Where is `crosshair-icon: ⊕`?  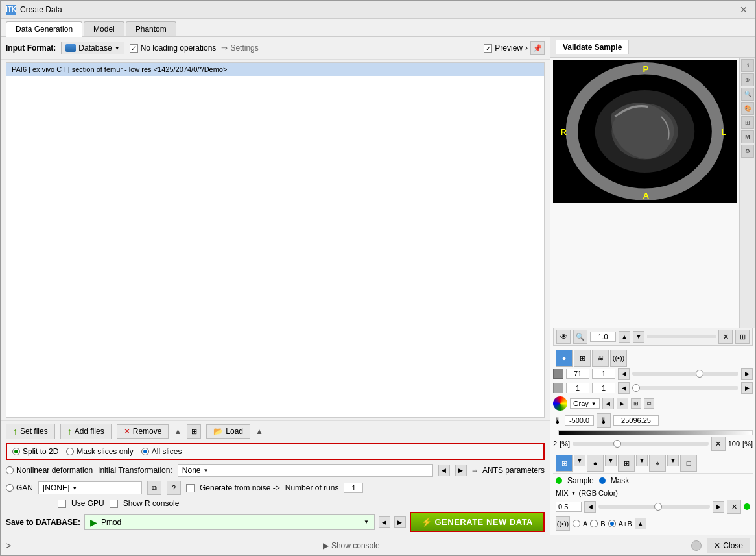
crosshair-icon: ⊕ is located at coordinates (748, 80).